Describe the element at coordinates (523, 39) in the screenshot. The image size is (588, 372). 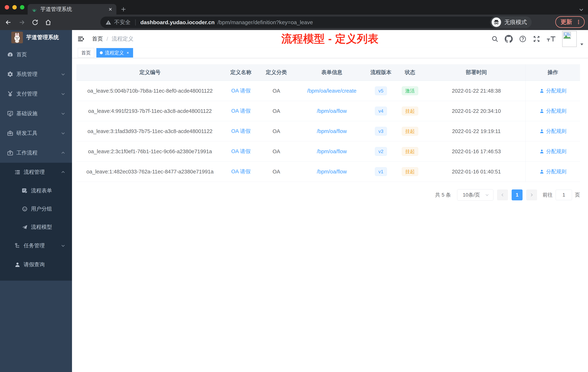
I see `help-icon` at that location.